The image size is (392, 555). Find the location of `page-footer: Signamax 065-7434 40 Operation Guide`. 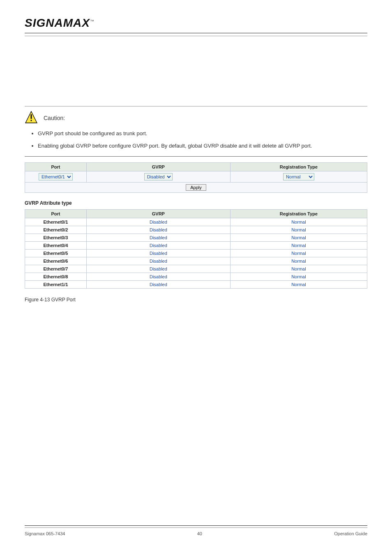

page-footer: Signamax 065-7434 40 Operation Guide is located at coordinates (196, 531).